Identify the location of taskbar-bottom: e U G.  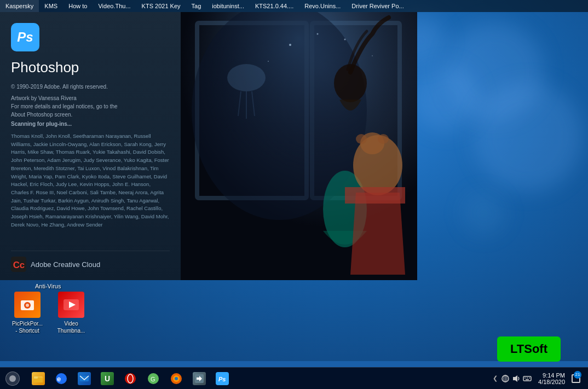
(294, 378).